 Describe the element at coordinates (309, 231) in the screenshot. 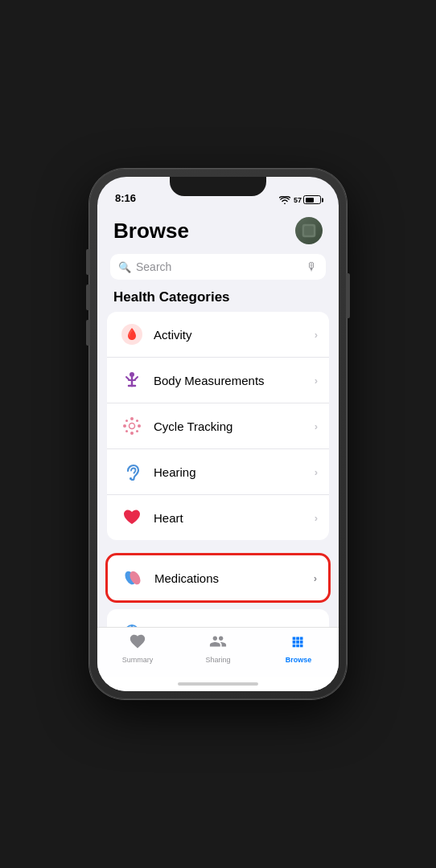

I see `user-avatar` at that location.